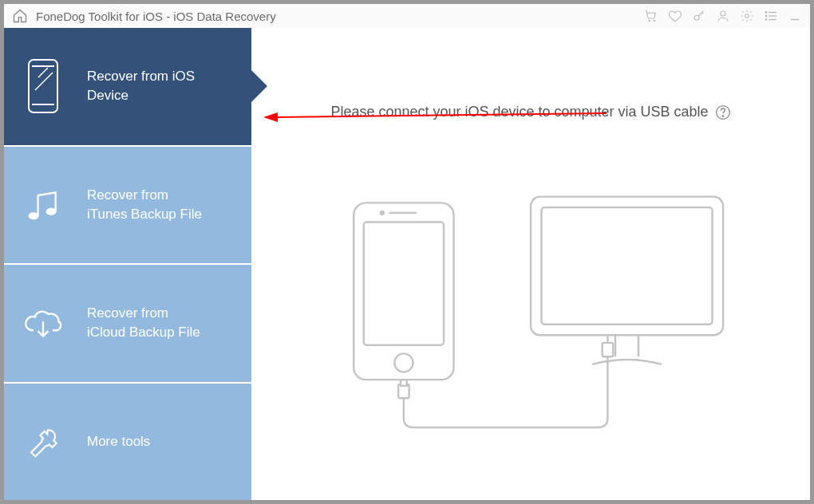 The width and height of the screenshot is (814, 504). I want to click on titlebar: FoneDog Toolkit for iOS - iOS Data Recov…, so click(407, 16).